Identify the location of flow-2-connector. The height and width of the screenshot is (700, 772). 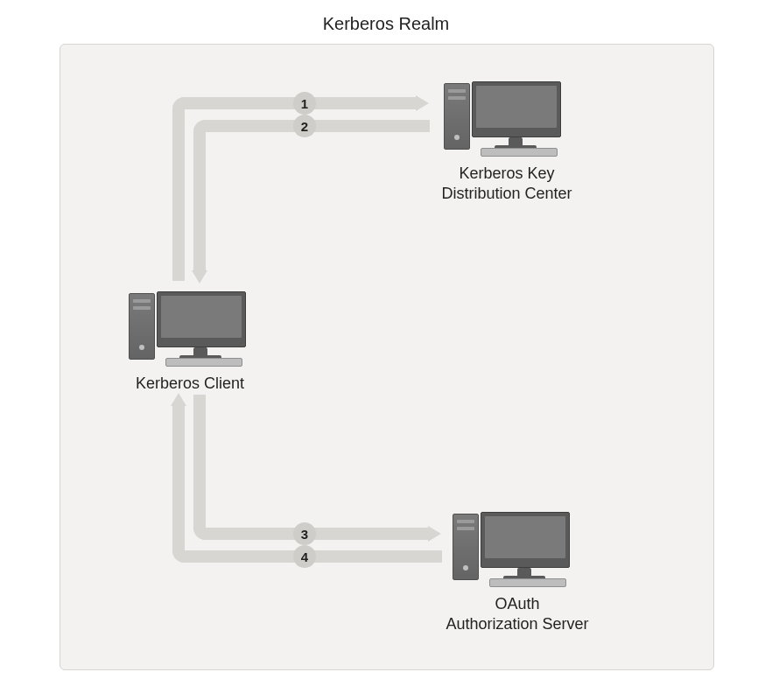
(200, 196).